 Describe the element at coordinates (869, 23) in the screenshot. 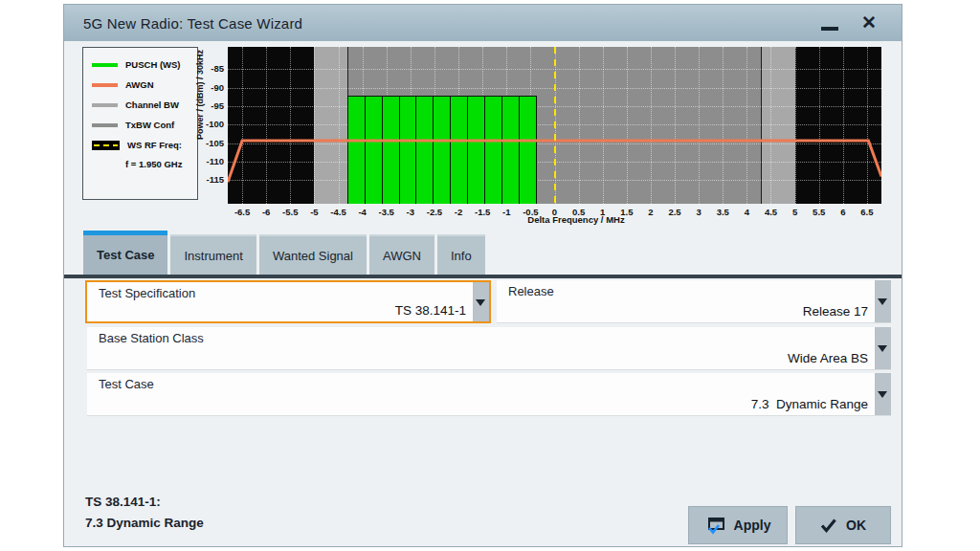

I see `close-button: ✕` at that location.